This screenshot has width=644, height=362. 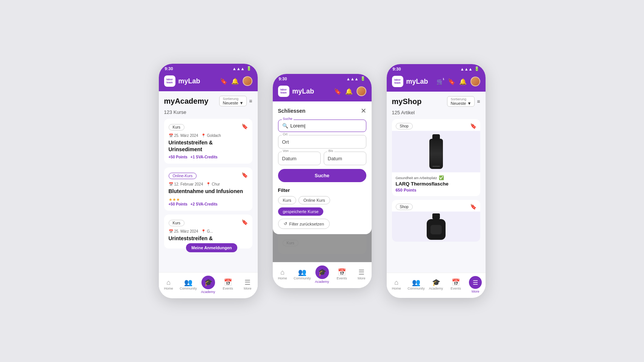 What do you see at coordinates (349, 91) in the screenshot?
I see `bell-icon-2: 🔔` at bounding box center [349, 91].